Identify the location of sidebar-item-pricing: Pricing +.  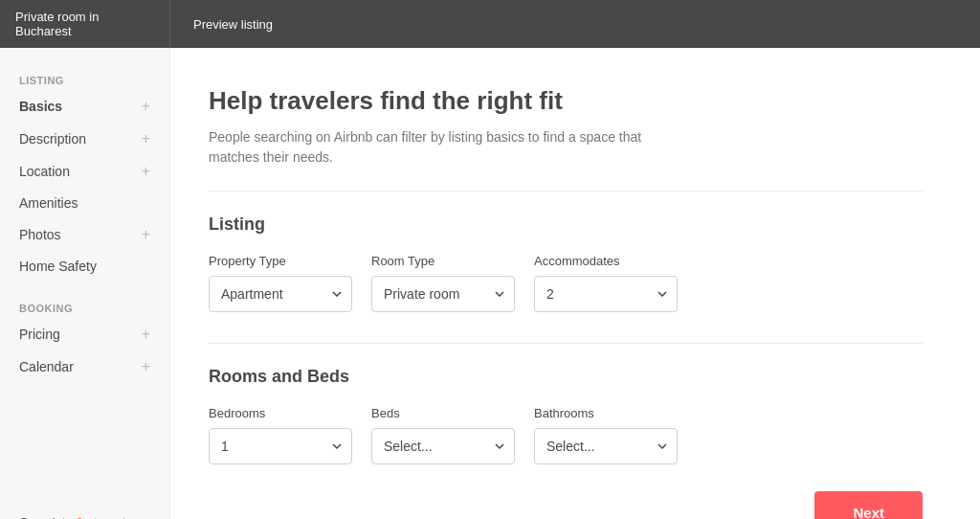
(84, 334).